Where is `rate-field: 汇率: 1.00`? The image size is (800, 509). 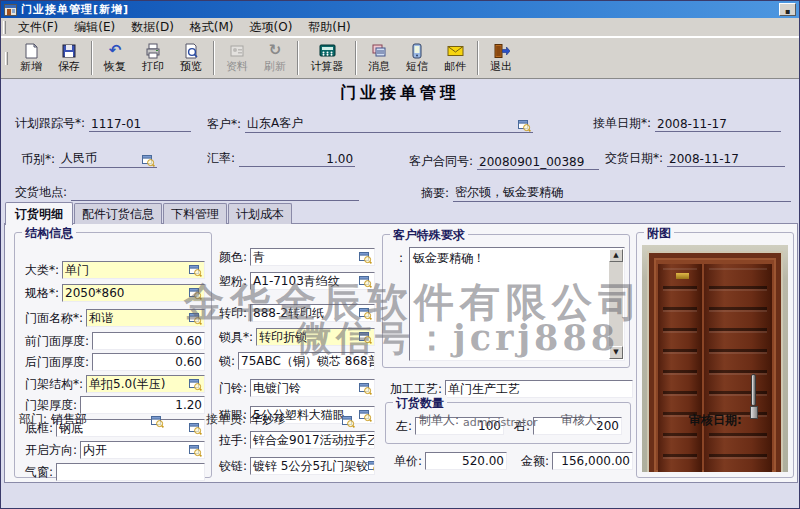
rate-field: 汇率: 1.00 is located at coordinates (281, 158).